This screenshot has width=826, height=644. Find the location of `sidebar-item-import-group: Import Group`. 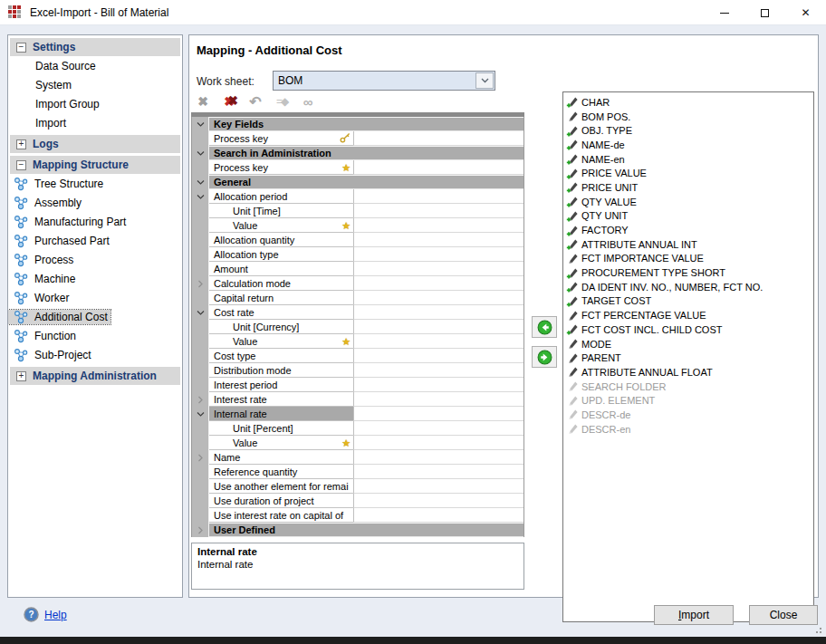

sidebar-item-import-group: Import Group is located at coordinates (95, 103).